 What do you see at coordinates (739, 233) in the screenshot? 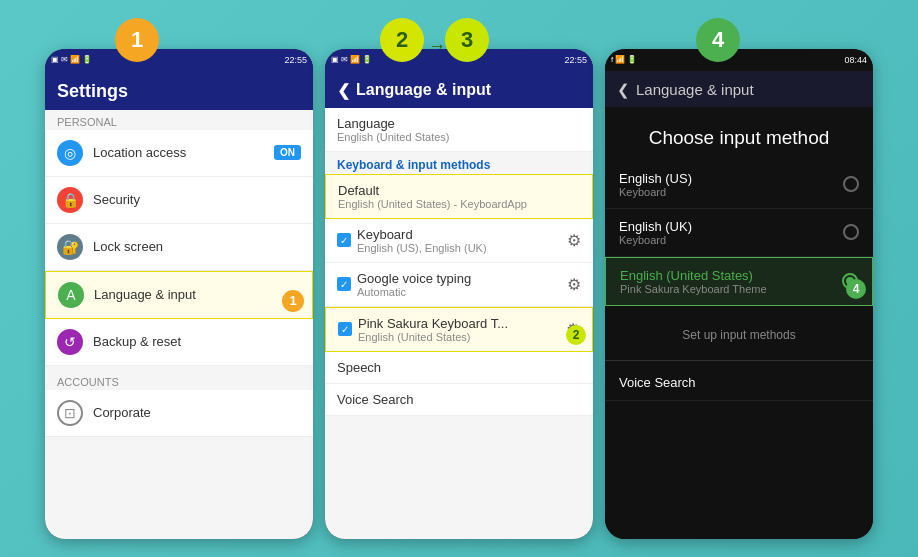
I see `input-option-uk: English (UK) Keyboard` at bounding box center [739, 233].